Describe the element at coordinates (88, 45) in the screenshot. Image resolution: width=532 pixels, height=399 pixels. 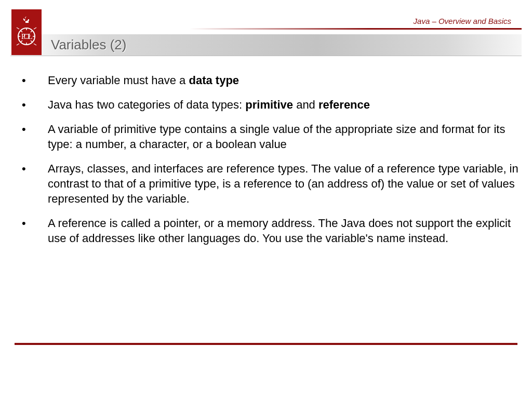
I see `slide-title: Variables (2)` at that location.